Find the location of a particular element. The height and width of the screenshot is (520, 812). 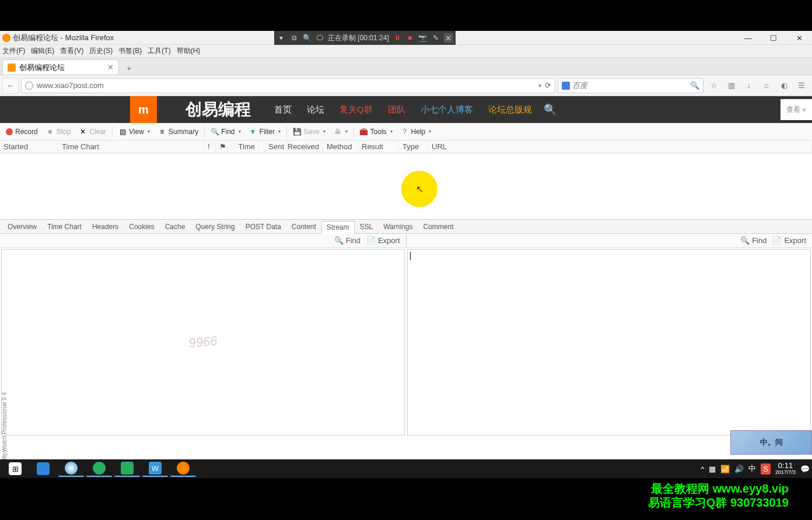

tray-ime: 中 is located at coordinates (752, 469).